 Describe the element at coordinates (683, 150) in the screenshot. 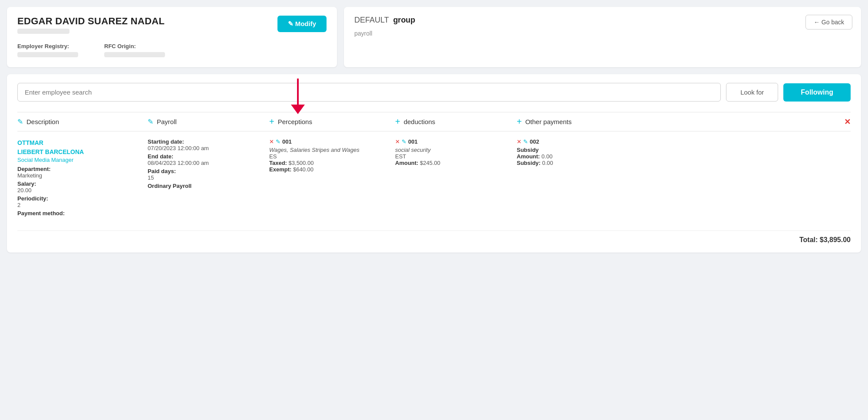

I see `other-name: Subsidy` at that location.